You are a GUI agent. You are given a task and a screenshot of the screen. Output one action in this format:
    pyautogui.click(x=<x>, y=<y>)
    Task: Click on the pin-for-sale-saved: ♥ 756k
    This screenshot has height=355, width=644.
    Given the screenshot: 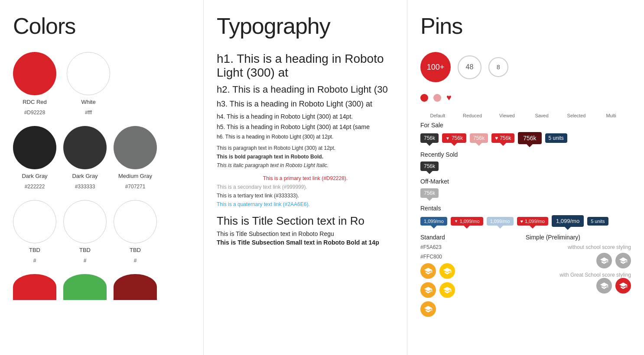 What is the action you would take?
    pyautogui.click(x=503, y=138)
    